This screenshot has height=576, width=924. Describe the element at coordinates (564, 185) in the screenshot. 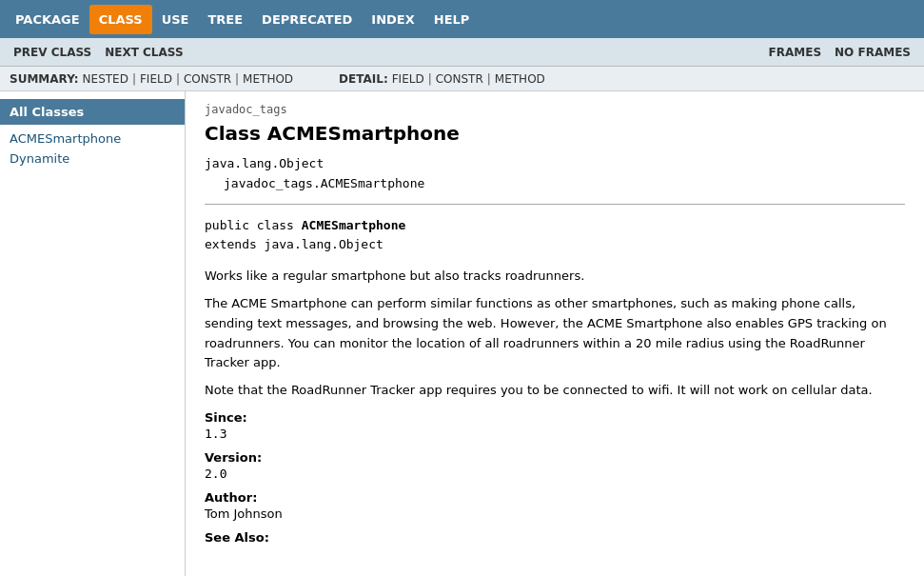

I see `inheritance-line2: javadoc_tags.ACMESmartphone` at that location.